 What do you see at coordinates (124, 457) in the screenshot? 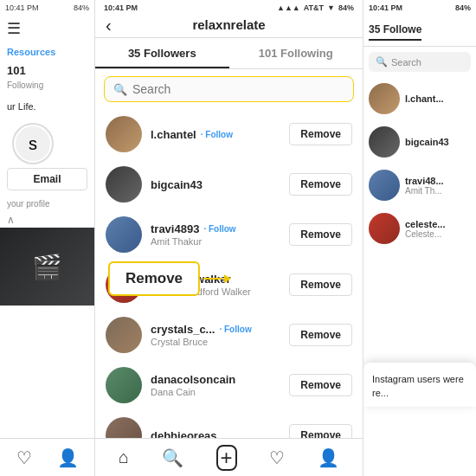
I see `main-nav-home-icon: ⌂` at bounding box center [124, 457].